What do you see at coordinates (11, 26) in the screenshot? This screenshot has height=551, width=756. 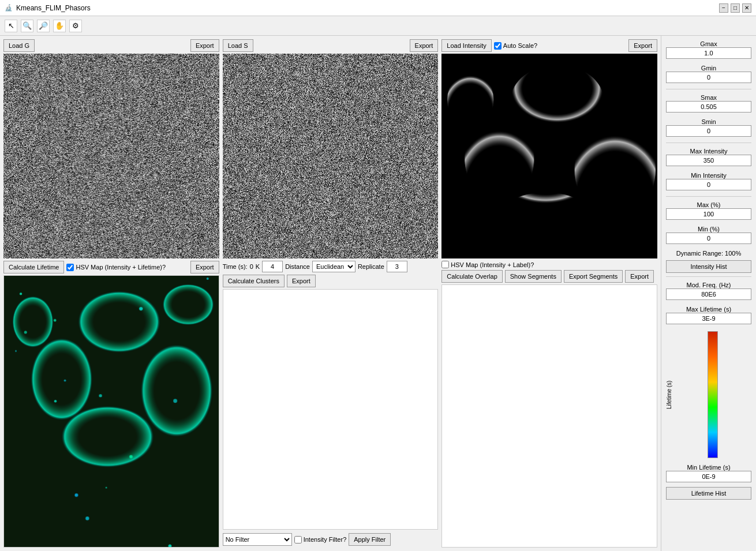 I see `cursor-icon: ↖` at bounding box center [11, 26].